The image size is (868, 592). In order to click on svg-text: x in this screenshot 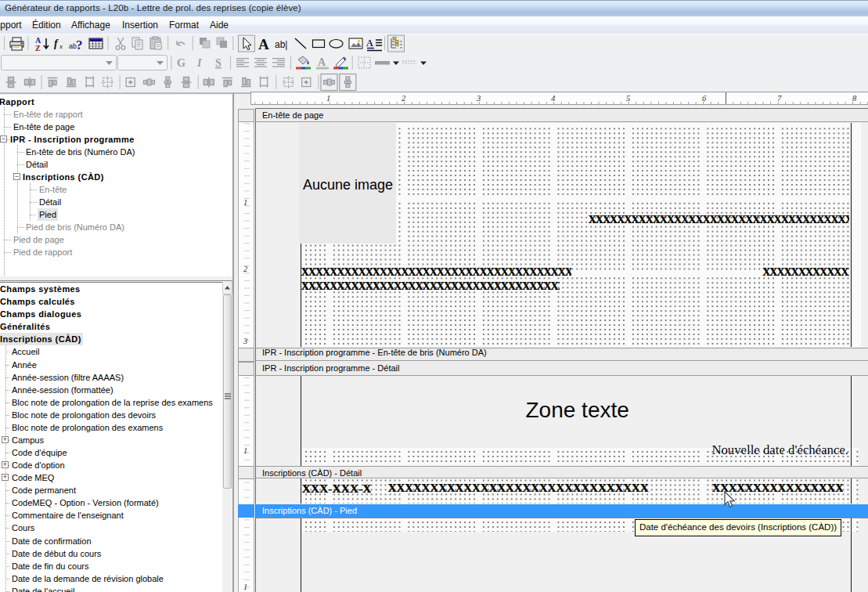, I will do `click(61, 46)`.